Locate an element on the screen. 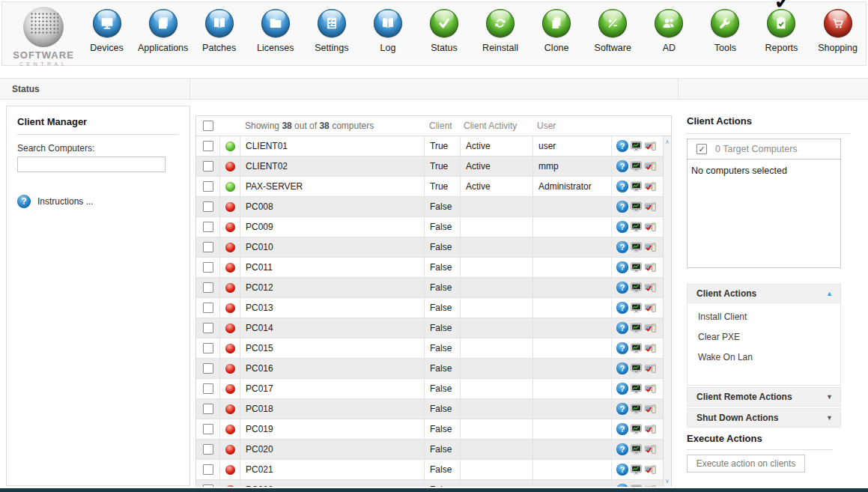  table-row: PC008 False ? is located at coordinates (430, 207).